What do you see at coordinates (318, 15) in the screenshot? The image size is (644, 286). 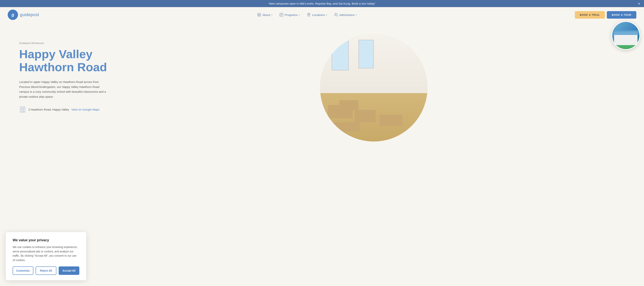 I see `nav-locations-label: Locations` at bounding box center [318, 15].